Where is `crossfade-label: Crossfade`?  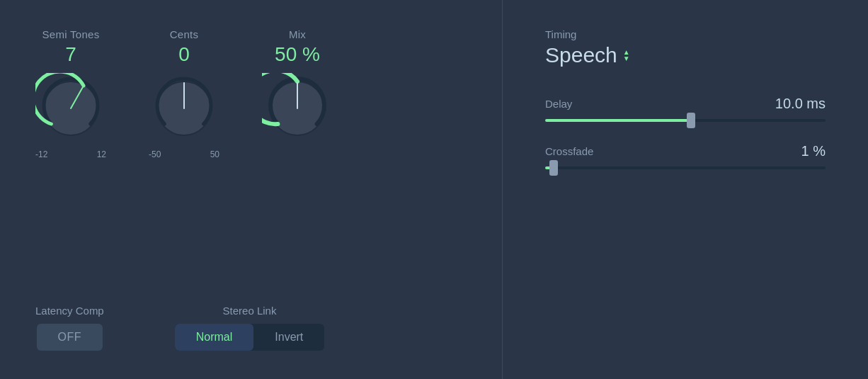
crossfade-label: Crossfade is located at coordinates (569, 152).